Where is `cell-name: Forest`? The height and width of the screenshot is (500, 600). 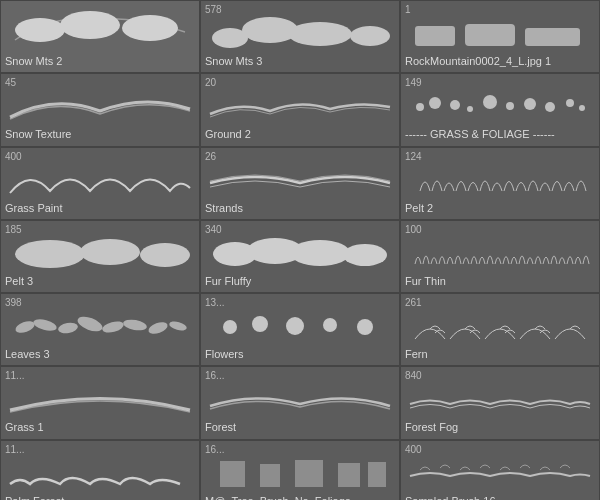
cell-name: Forest is located at coordinates (300, 427).